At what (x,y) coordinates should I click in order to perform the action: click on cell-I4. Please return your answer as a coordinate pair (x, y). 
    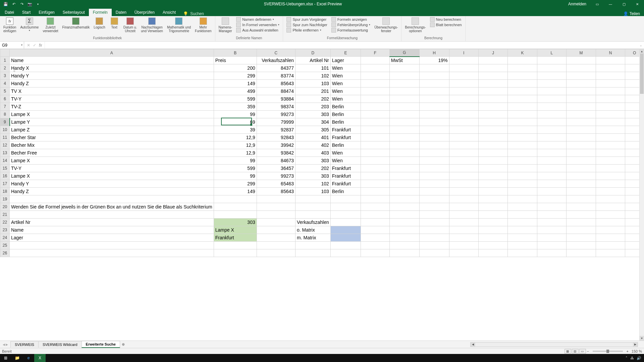
    Looking at the image, I should click on (464, 84).